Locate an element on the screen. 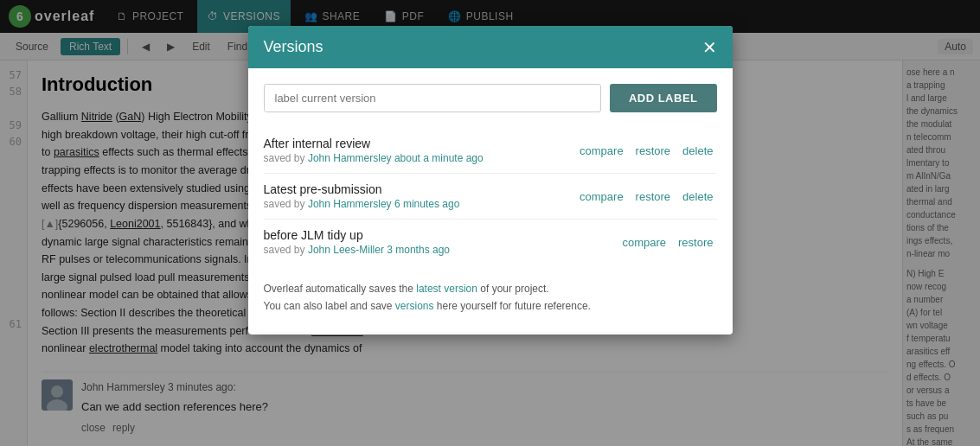  versions-link: versions is located at coordinates (415, 306).